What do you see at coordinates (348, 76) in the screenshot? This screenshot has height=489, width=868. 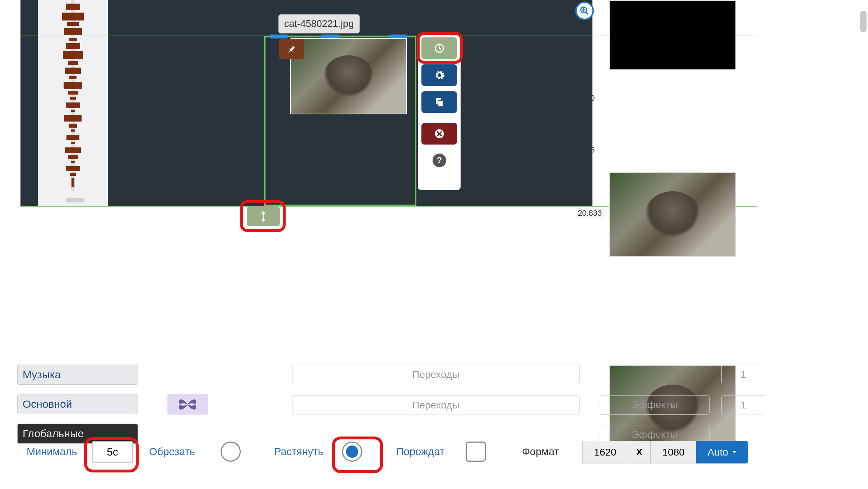 I see `media-image` at bounding box center [348, 76].